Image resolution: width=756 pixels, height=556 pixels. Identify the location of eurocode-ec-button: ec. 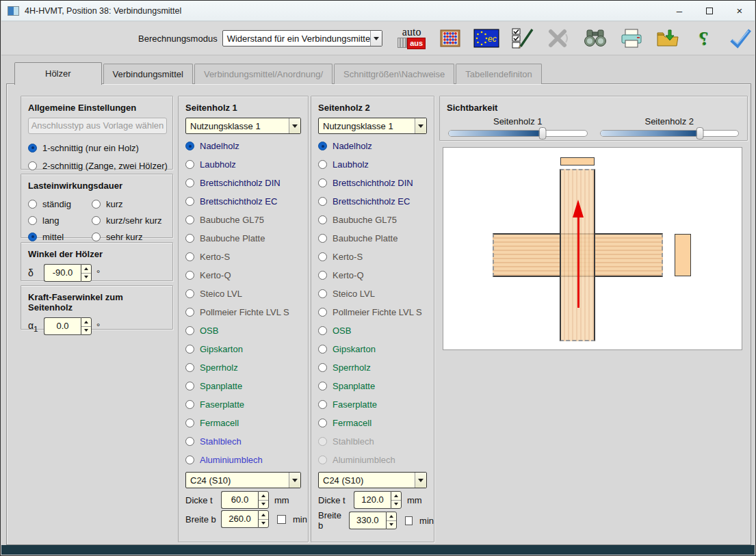
(486, 38).